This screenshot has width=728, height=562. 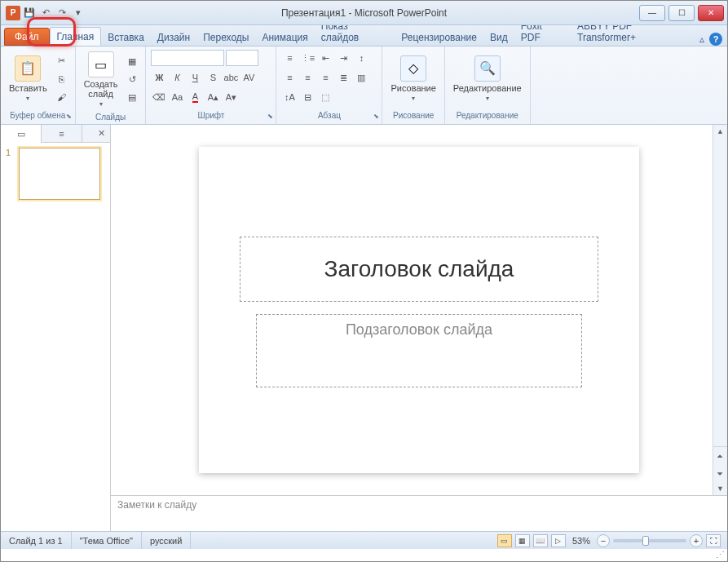 I want to click on section-icon: ▤, so click(x=132, y=98).